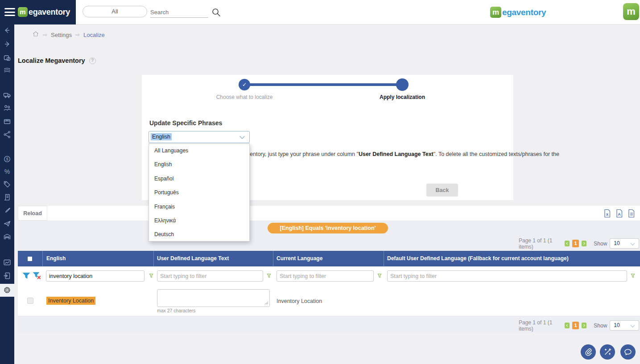  Describe the element at coordinates (199, 192) in the screenshot. I see `language-option-portugues: Português` at that location.